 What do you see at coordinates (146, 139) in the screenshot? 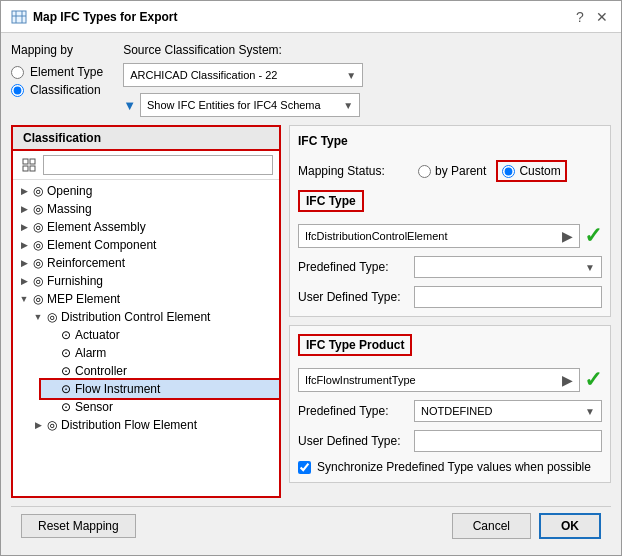
I see `classification-tab: Classification` at bounding box center [146, 139].